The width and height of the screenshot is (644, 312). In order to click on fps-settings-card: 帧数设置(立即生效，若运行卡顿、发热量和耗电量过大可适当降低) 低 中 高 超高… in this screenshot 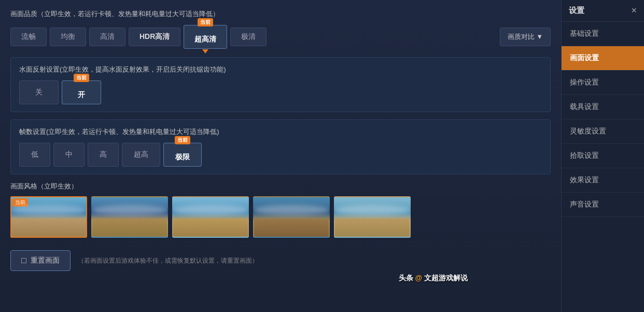, I will do `click(281, 147)`.